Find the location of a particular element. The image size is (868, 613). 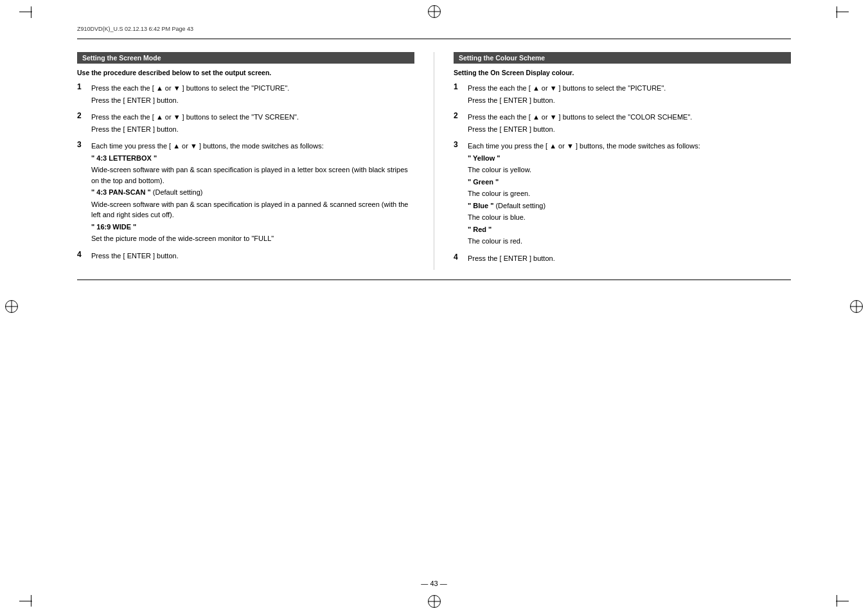

left-column: Setting the Screen Mode Use the procedur… is located at coordinates (256, 161).